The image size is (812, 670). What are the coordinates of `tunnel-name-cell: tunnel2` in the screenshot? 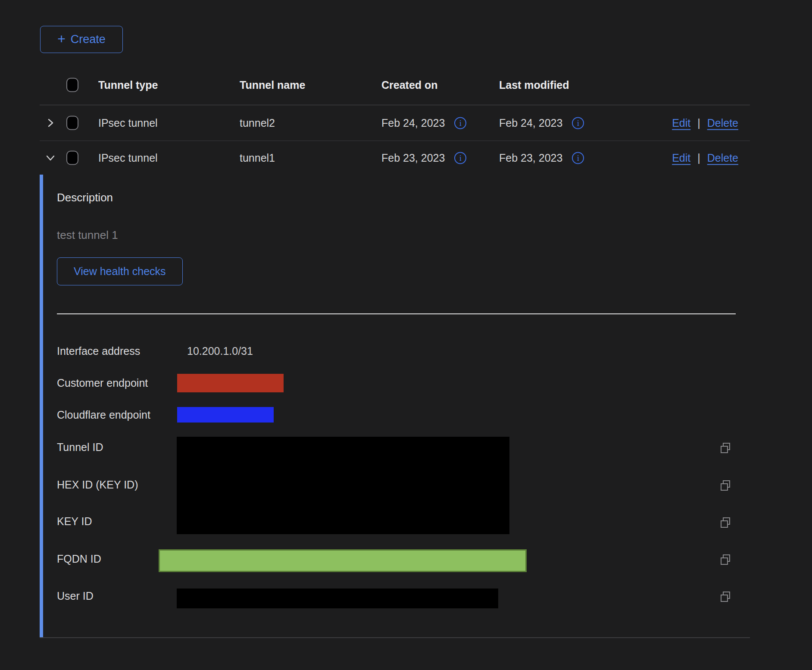 It's located at (257, 123).